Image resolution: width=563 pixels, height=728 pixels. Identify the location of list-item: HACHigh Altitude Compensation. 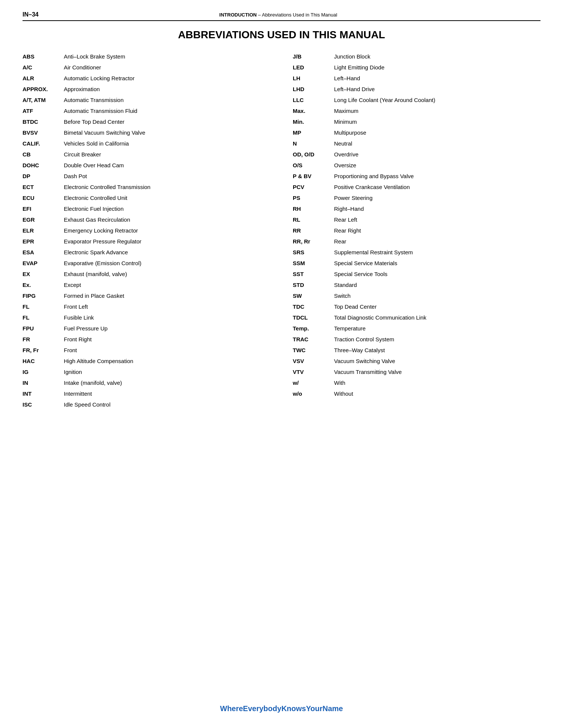
(146, 361).